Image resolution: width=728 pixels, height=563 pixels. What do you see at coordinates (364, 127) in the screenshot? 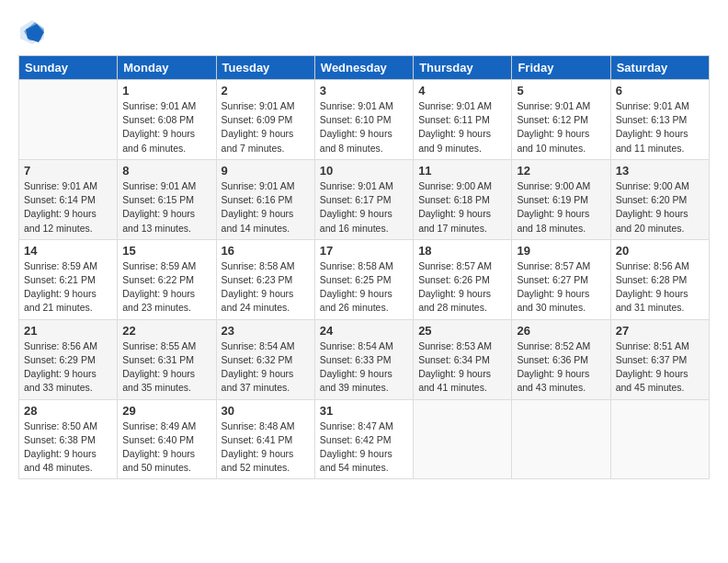
I see `day-info: Sunrise: 9:01 AMSunset: 6:10 PMDaylight:…` at bounding box center [364, 127].